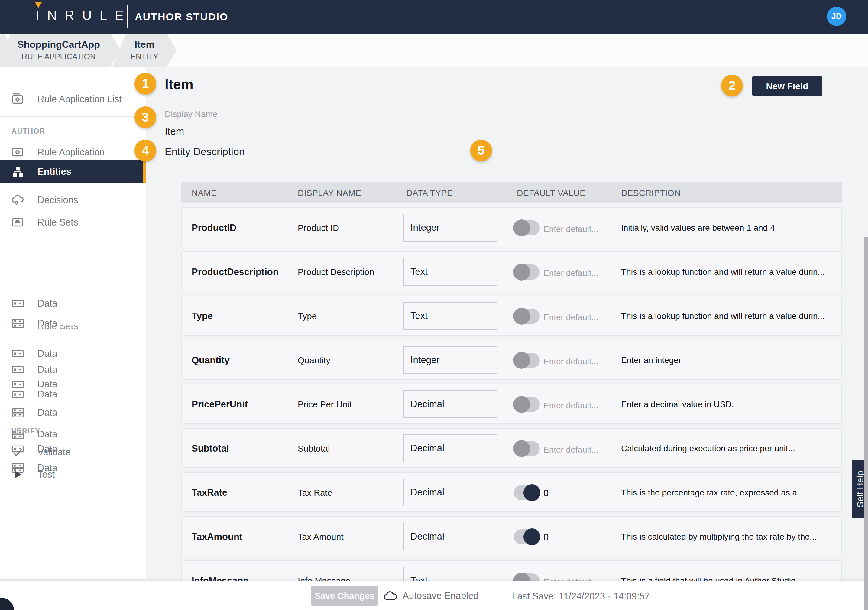 The width and height of the screenshot is (868, 610). Describe the element at coordinates (728, 228) in the screenshot. I see `field-description: Initially, valid values are between 1 an…` at that location.